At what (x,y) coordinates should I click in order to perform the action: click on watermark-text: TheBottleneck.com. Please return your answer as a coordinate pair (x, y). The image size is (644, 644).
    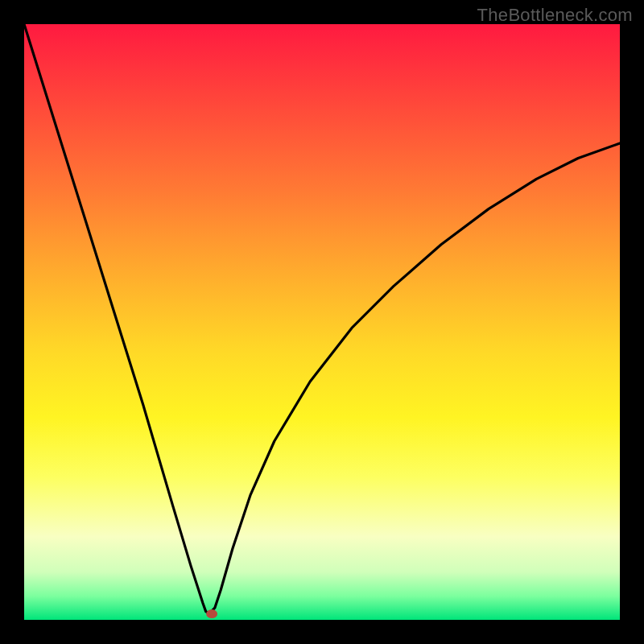
    Looking at the image, I should click on (555, 15).